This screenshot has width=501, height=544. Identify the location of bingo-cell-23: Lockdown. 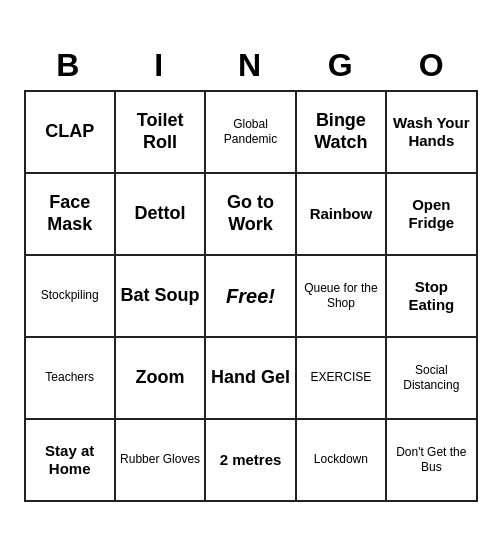
(342, 461).